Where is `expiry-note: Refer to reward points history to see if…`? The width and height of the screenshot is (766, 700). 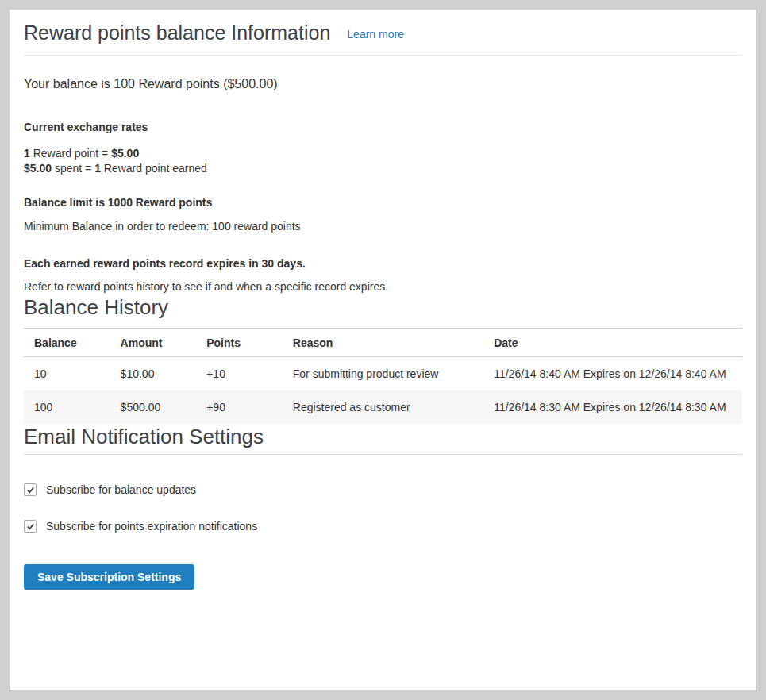
expiry-note: Refer to reward points history to see if… is located at coordinates (383, 287).